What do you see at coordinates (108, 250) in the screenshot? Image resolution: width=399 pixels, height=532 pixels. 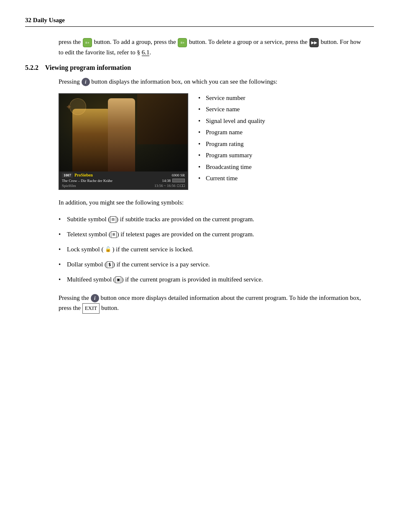 I see `lock-symbol: 🔓` at bounding box center [108, 250].